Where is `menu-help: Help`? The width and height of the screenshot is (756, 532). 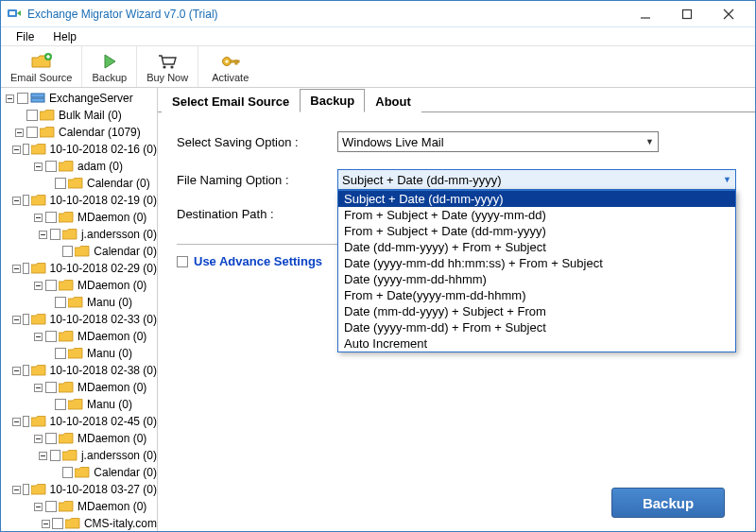
menu-help: Help is located at coordinates (64, 37).